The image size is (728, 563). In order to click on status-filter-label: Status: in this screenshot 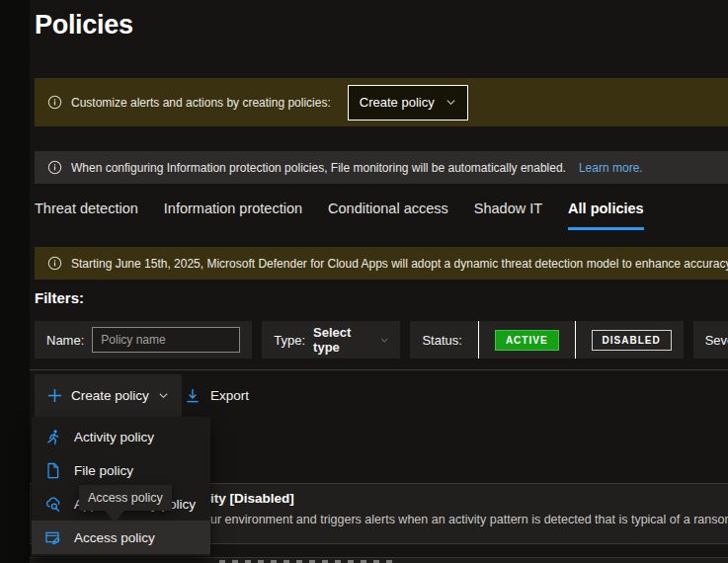, I will do `click(442, 340)`.